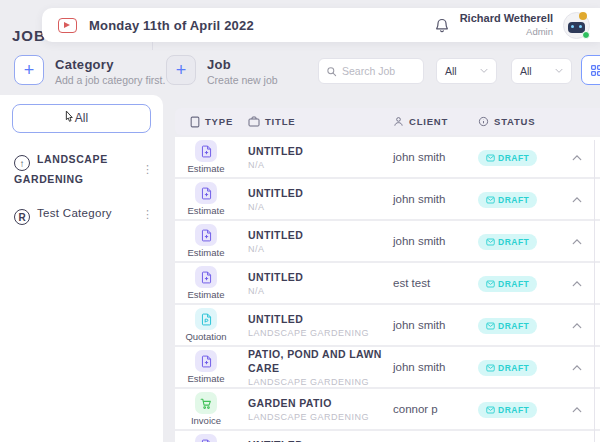 This screenshot has width=600, height=442. Describe the element at coordinates (206, 403) in the screenshot. I see `cart-icon` at that location.